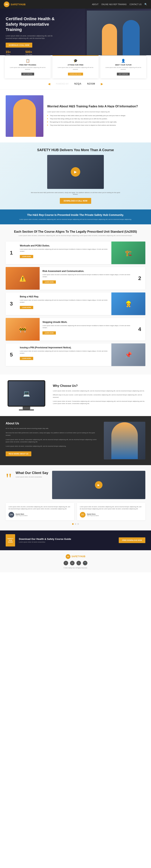 This screenshot has height=868, width=151. I want to click on testimonial-author-info-1: Daniel Mark H&S Representative, so click(22, 515).